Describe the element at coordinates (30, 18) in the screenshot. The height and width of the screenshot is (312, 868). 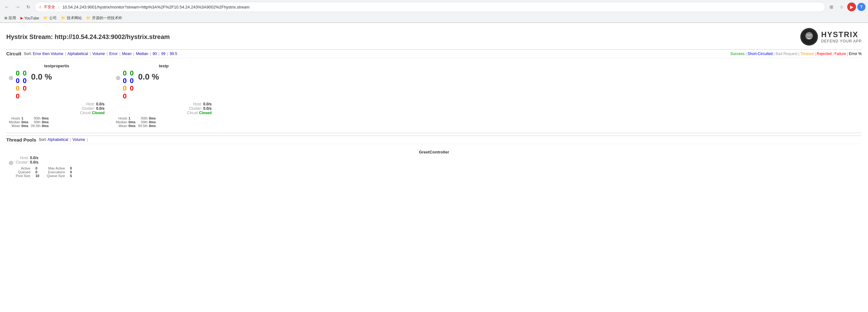
I see `bookmark-youtube: ▶ YouTube` at that location.